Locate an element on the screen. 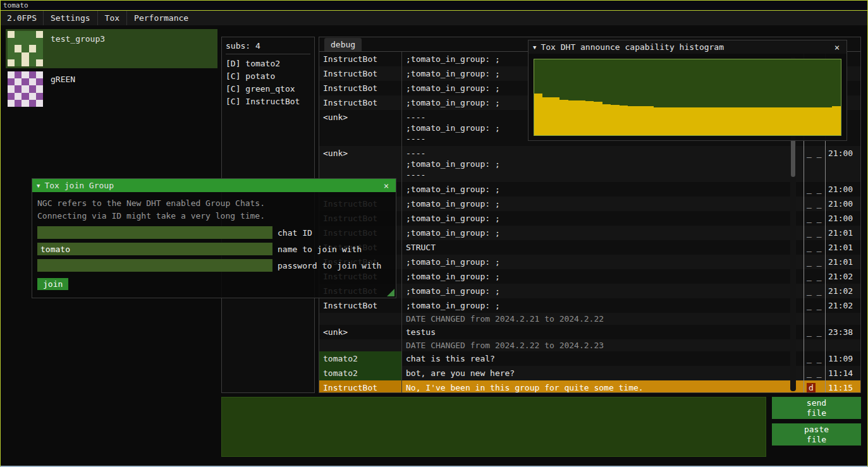 The height and width of the screenshot is (467, 868). sender-name: <unk> is located at coordinates (360, 164).